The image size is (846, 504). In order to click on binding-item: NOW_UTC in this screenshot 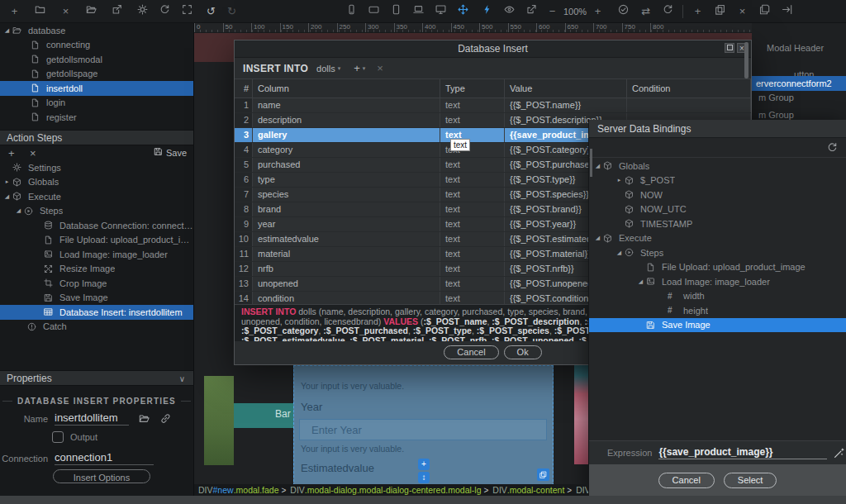, I will do `click(717, 210)`.